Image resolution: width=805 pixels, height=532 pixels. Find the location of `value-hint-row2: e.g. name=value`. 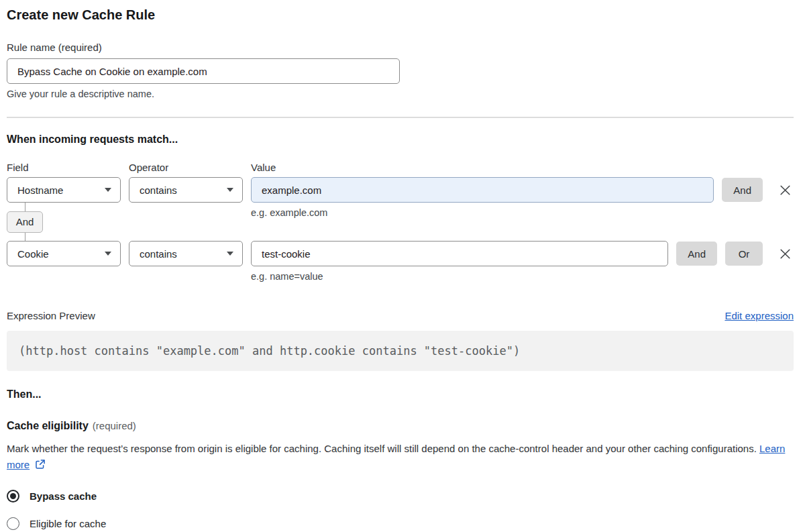

value-hint-row2: e.g. name=value is located at coordinates (522, 276).